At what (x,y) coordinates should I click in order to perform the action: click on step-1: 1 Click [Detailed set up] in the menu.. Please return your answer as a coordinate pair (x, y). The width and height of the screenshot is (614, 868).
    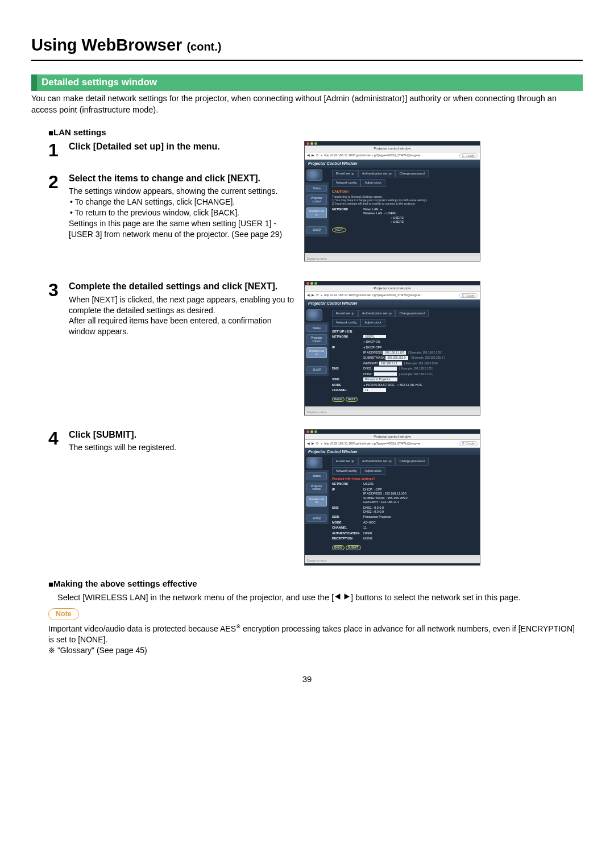
    Looking at the image, I should click on (173, 151).